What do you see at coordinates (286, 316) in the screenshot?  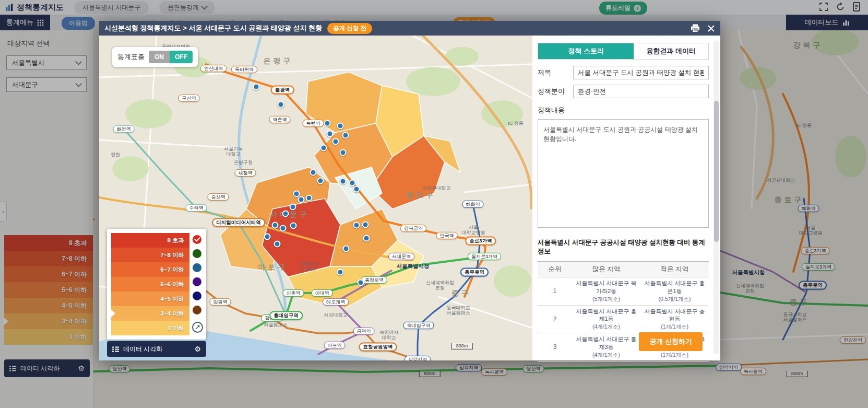 I see `map-station-label: 홍대입구역` at bounding box center [286, 316].